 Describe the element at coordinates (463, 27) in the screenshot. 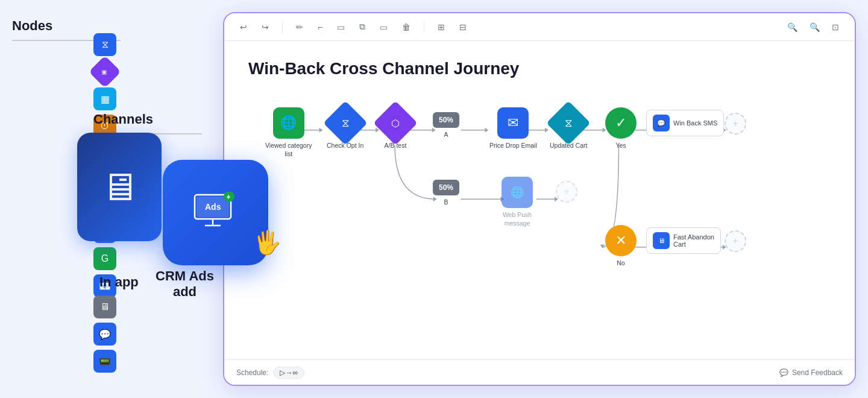

I see `flow2-btn: ⊟` at that location.